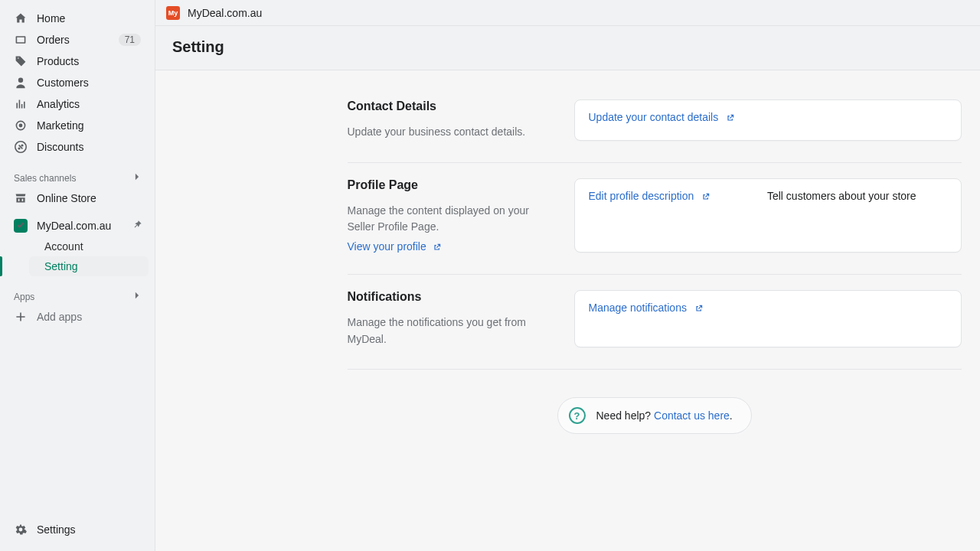 The image size is (980, 551). What do you see at coordinates (89, 246) in the screenshot?
I see `subnav-account: Account` at bounding box center [89, 246].